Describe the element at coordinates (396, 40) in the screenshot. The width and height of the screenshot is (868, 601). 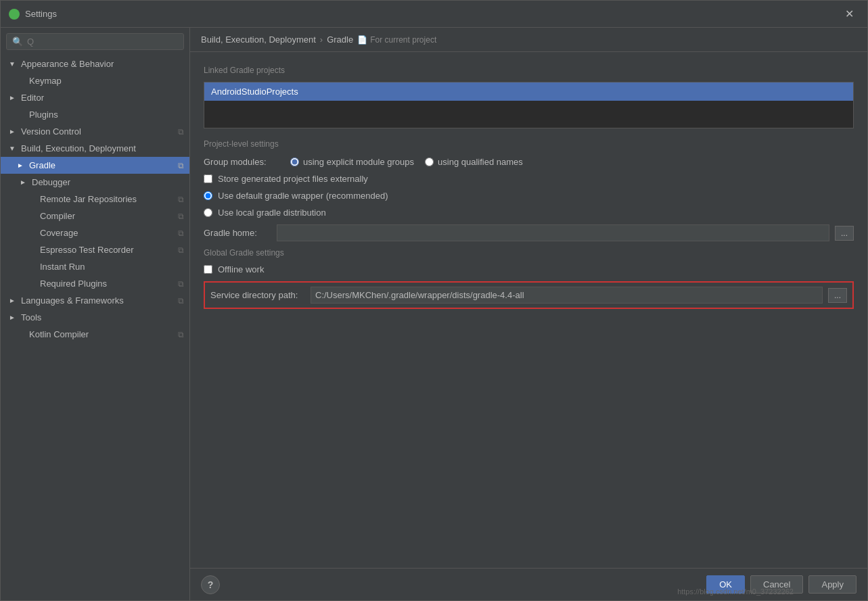
I see `for-project-badge: 📄 For current project` at that location.